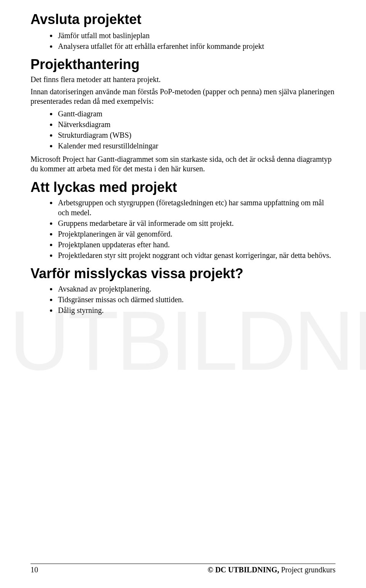  What do you see at coordinates (183, 97) in the screenshot?
I see `paragraph: Innan datoriseringen använde man förstås…` at bounding box center [183, 97].